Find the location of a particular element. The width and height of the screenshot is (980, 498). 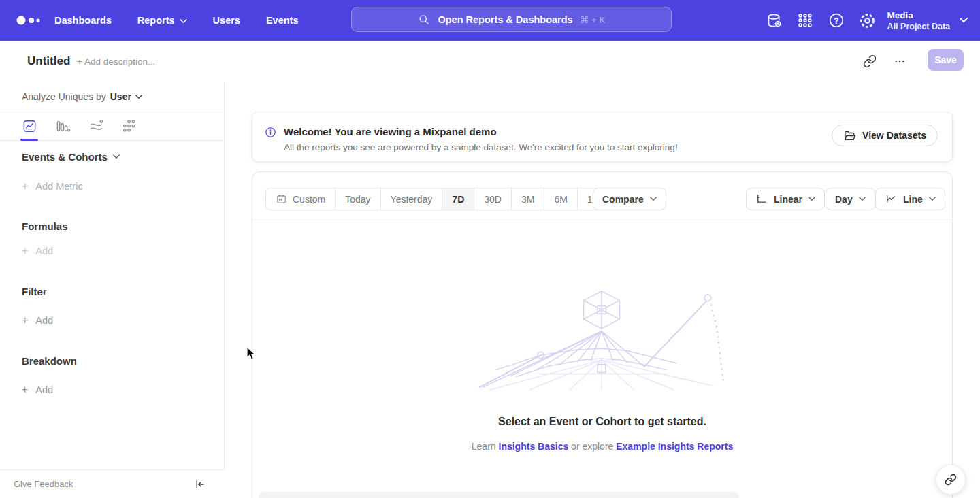

tab-bar-chart is located at coordinates (63, 127).